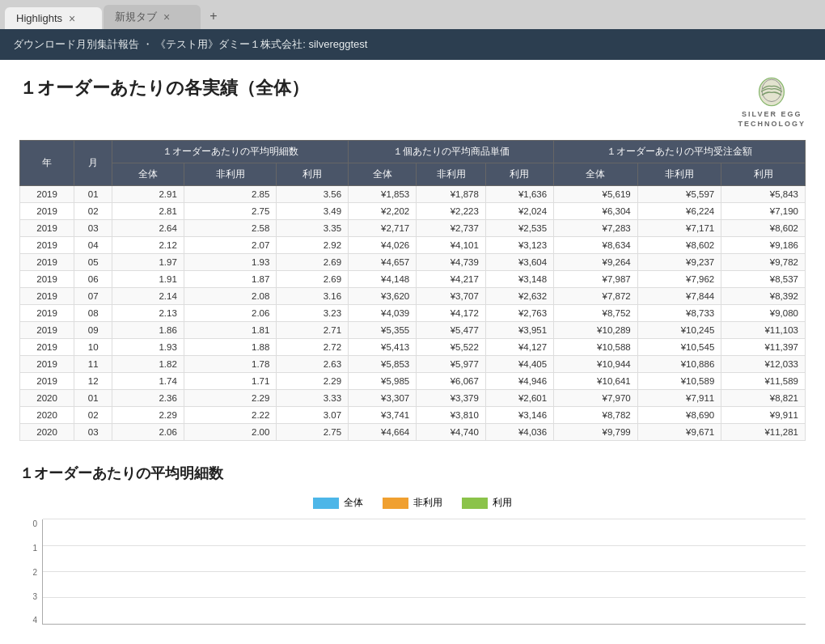 Image resolution: width=825 pixels, height=644 pixels. What do you see at coordinates (412, 102) in the screenshot?
I see `section1-header: １オーダーあたりの各実績（全体） SILVER EGG TECHNOLOGY` at bounding box center [412, 102].